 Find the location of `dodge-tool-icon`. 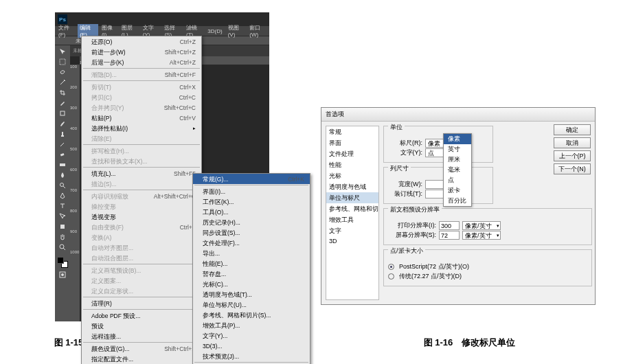

dodge-tool-icon is located at coordinates (63, 185).